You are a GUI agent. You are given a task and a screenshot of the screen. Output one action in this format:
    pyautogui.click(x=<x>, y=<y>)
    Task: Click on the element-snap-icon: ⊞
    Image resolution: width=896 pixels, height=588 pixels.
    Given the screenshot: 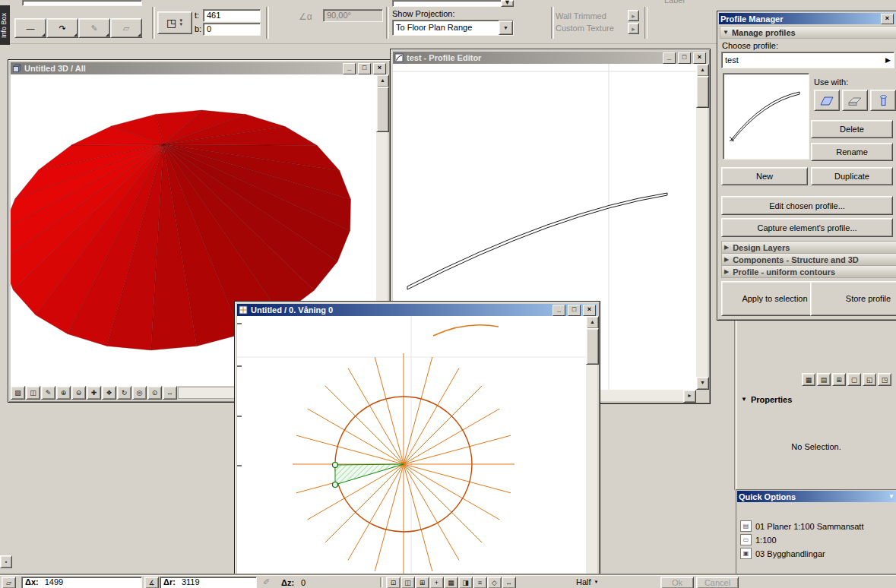 What is the action you would take?
    pyautogui.click(x=423, y=582)
    